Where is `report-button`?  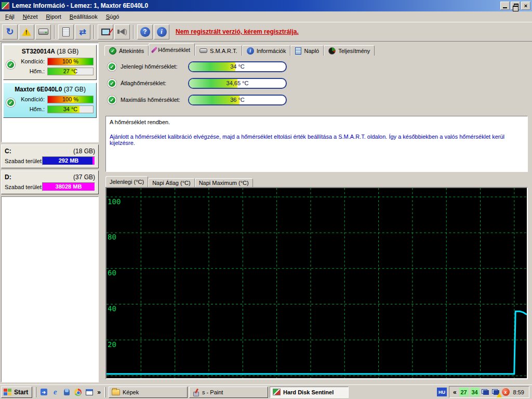
report-button is located at coordinates (66, 32).